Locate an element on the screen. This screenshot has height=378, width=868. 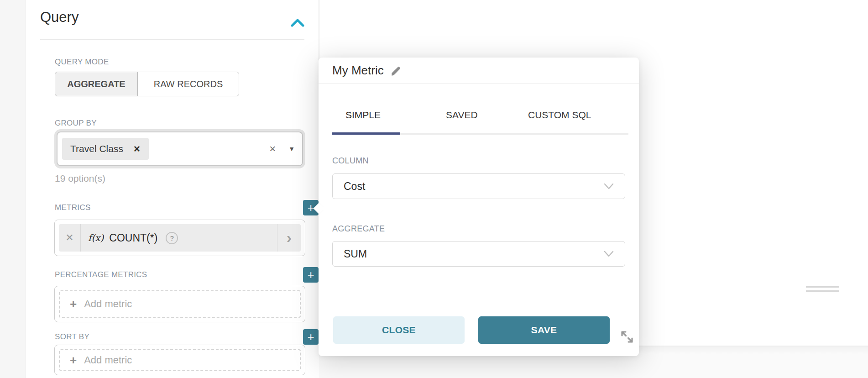
column-label: COLUMN is located at coordinates (350, 161).